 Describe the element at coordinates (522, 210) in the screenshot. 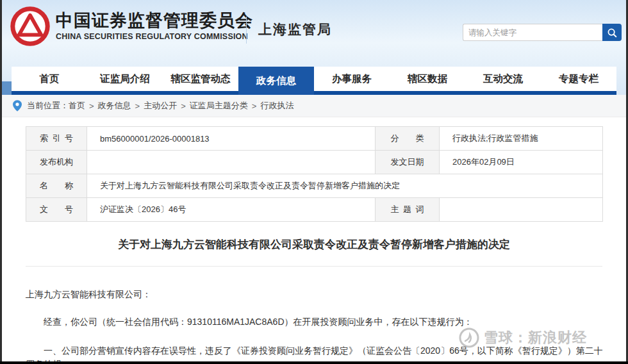

I see `keywords-value` at that location.